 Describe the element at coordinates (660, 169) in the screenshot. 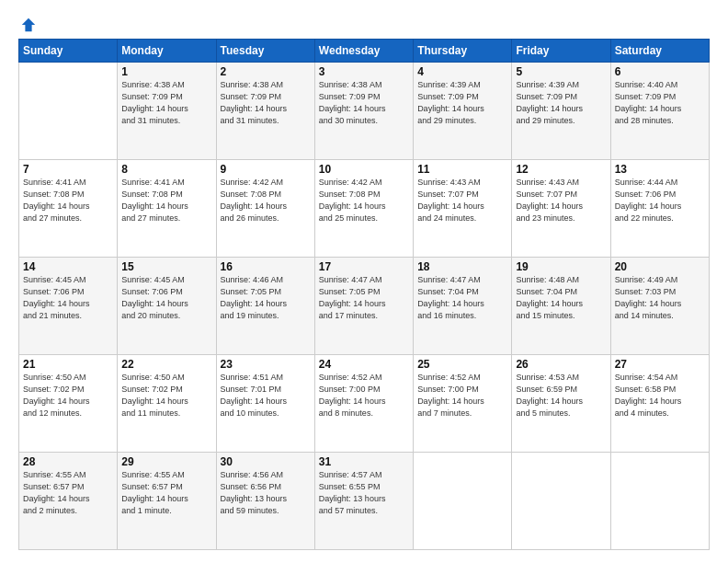

I see `day-number: 13` at that location.